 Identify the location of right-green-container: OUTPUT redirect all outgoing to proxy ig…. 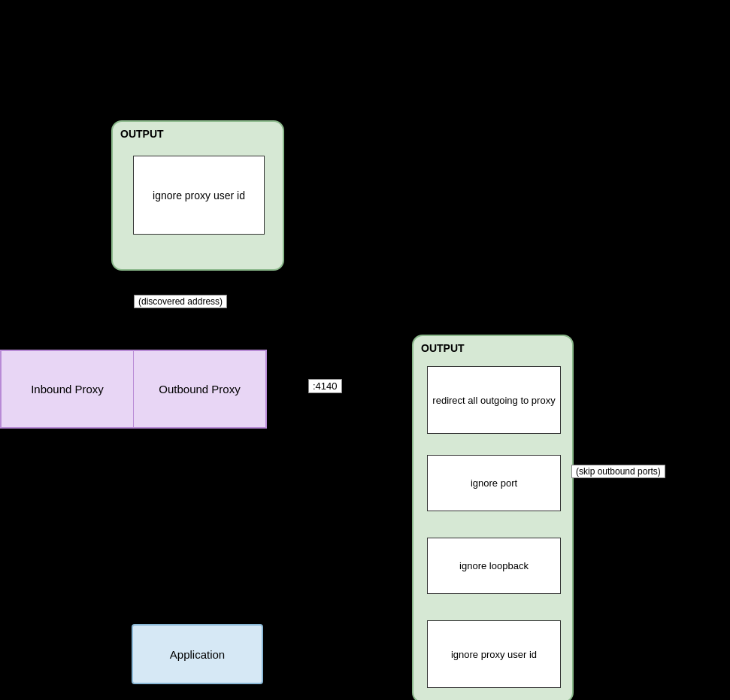
(493, 517).